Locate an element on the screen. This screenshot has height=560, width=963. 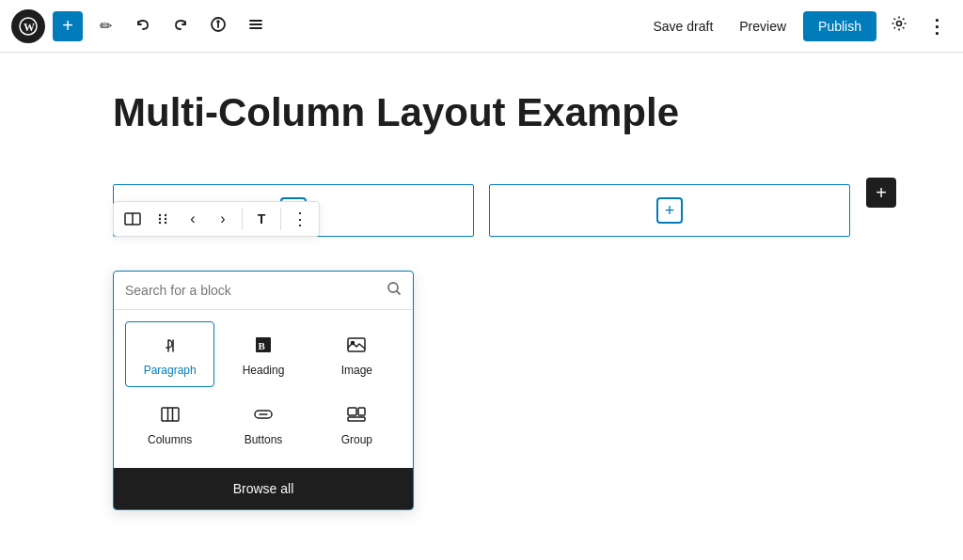
block-toolbar: ‹ › T ⋮ is located at coordinates (216, 219).